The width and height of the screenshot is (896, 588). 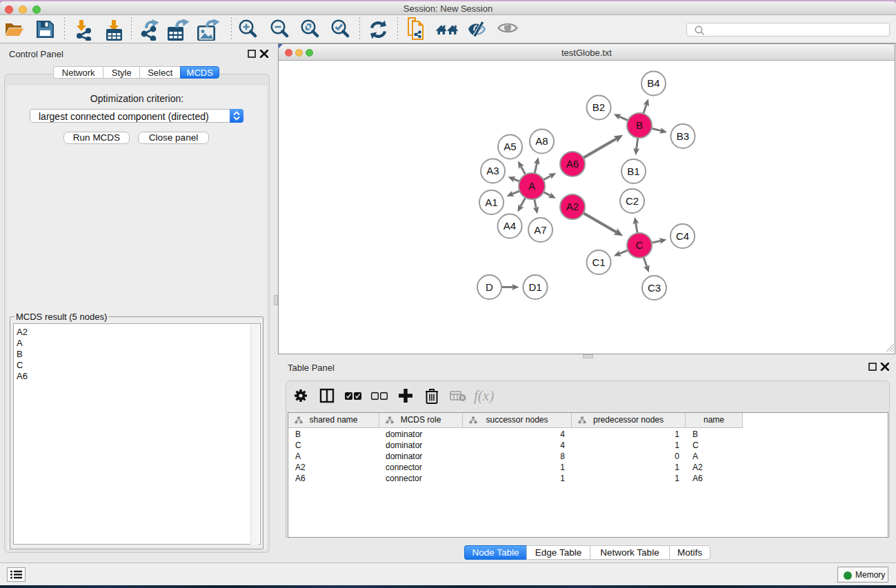 What do you see at coordinates (599, 108) in the screenshot?
I see `svg-text: B2` at bounding box center [599, 108].